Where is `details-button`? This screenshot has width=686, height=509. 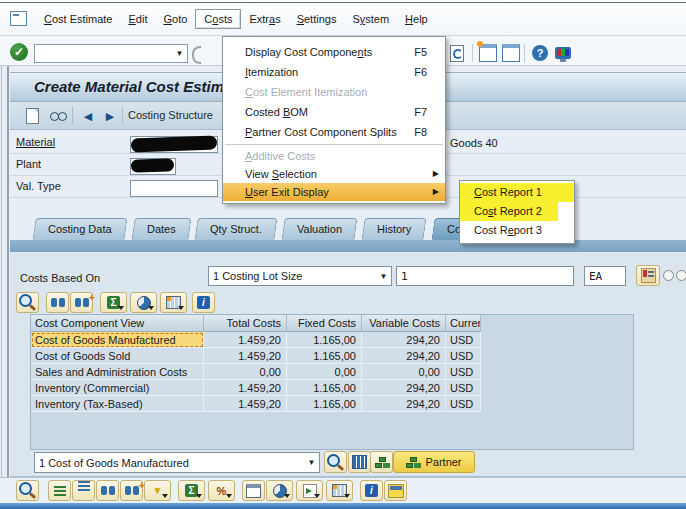 details-button is located at coordinates (28, 490).